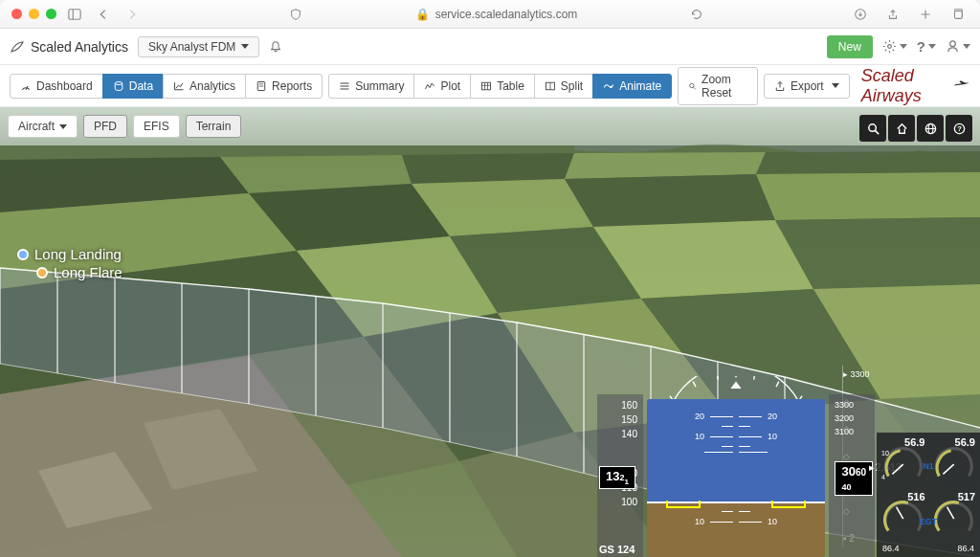 This screenshot has height=557, width=980. I want to click on sidebar-toggle-icon, so click(75, 14).